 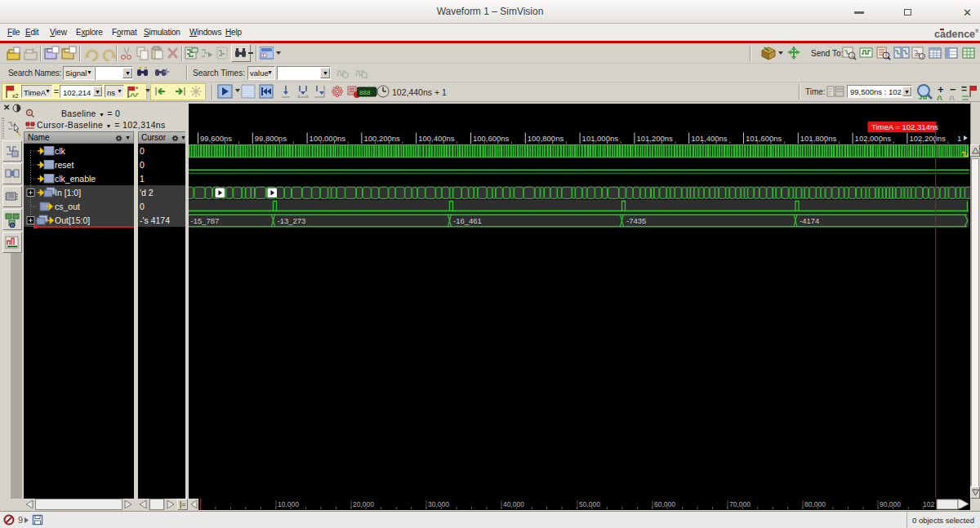 What do you see at coordinates (546, 139) in the screenshot?
I see `svg-text: 100,800ns` at bounding box center [546, 139].